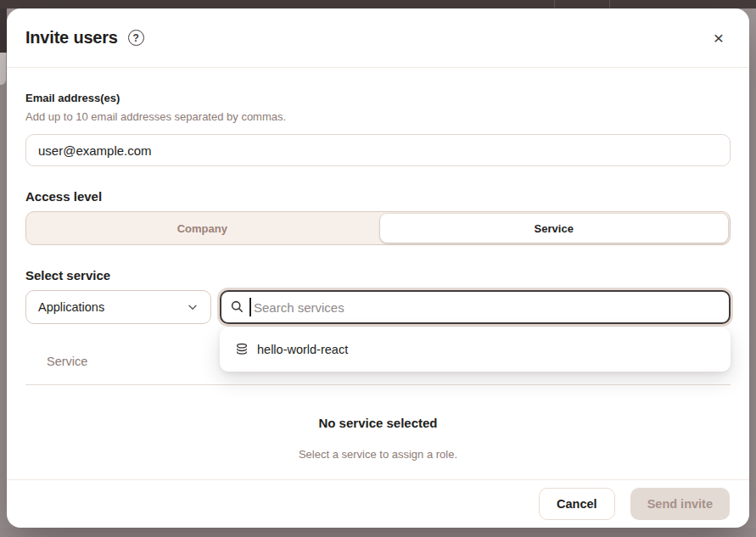 The image size is (756, 537). Describe the element at coordinates (250, 307) in the screenshot. I see `text-caret` at that location.